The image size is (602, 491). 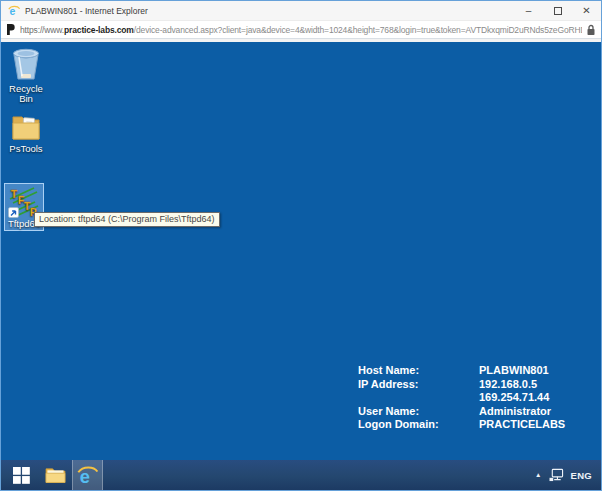 What do you see at coordinates (582, 476) in the screenshot?
I see `language-indicator: ENG` at bounding box center [582, 476].